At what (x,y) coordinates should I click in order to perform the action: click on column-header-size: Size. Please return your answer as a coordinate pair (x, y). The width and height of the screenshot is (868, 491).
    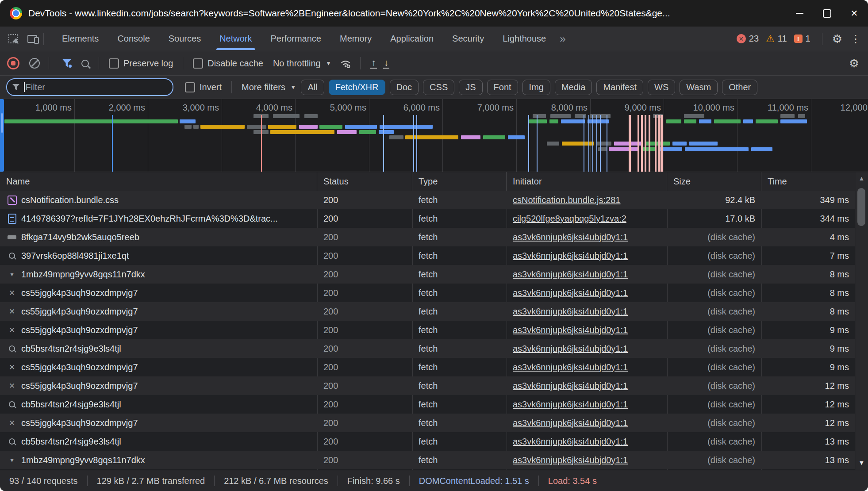
    Looking at the image, I should click on (714, 181).